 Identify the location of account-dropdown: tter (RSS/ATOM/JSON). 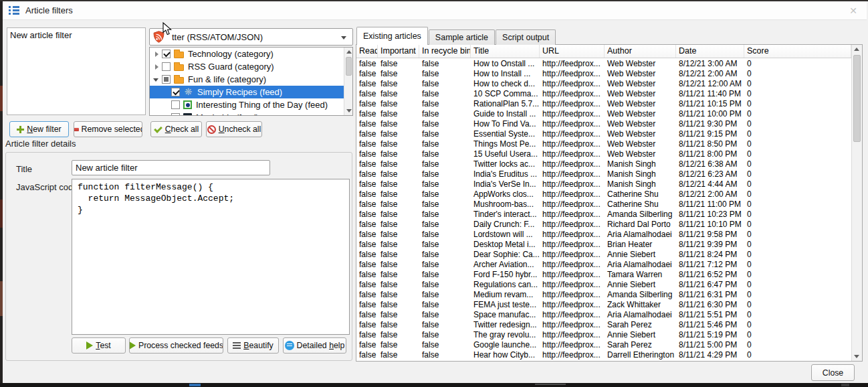
(251, 37).